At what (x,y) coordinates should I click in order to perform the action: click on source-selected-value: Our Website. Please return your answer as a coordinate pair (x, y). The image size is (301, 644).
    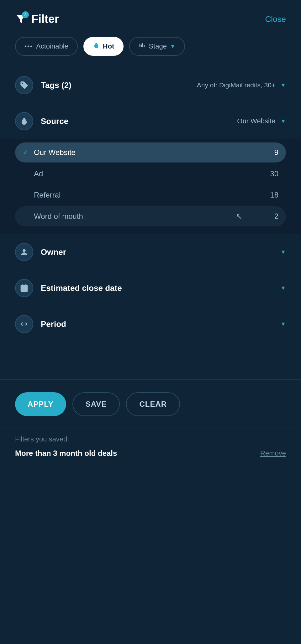
    Looking at the image, I should click on (256, 121).